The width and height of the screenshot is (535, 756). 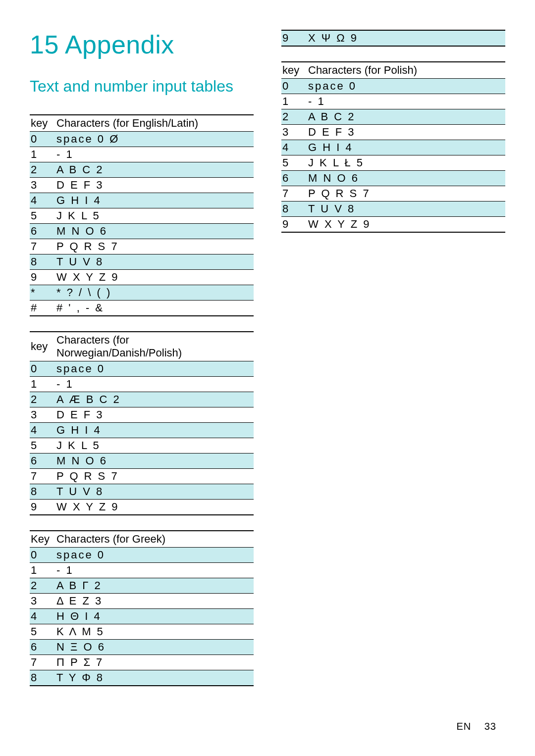 I want to click on table-row: 1- 1, so click(x=142, y=154).